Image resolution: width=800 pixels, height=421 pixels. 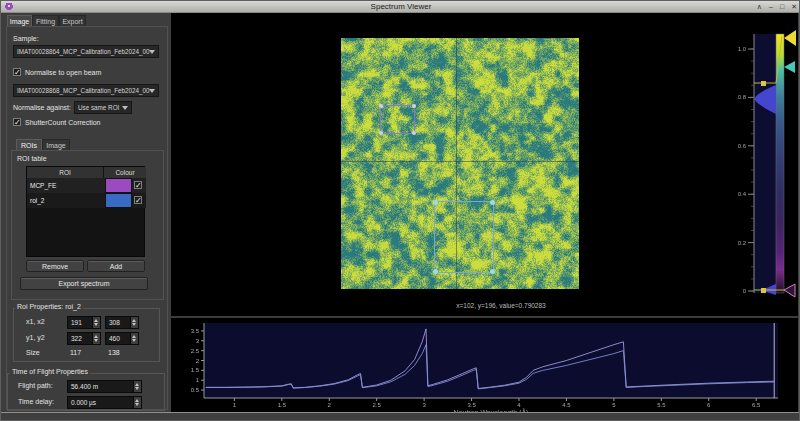 What do you see at coordinates (63, 72) in the screenshot?
I see `normalise-checkbox-label: Normalise to open beam` at bounding box center [63, 72].